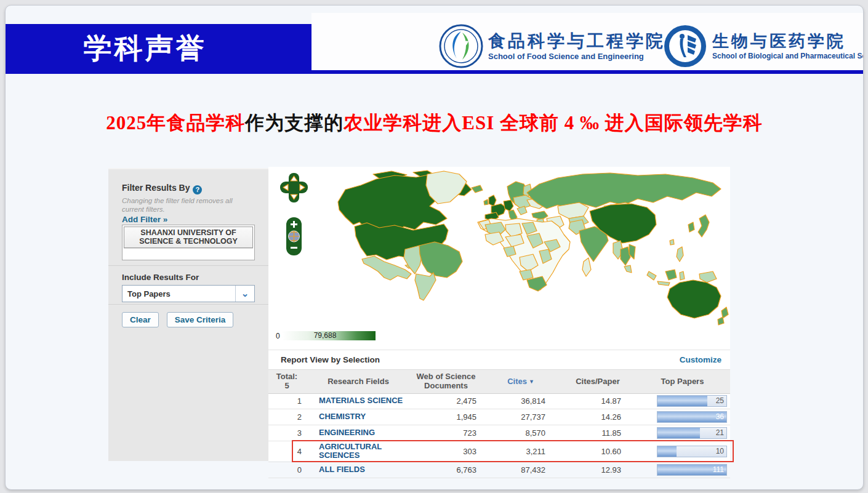 The height and width of the screenshot is (493, 868). Describe the element at coordinates (720, 401) in the screenshot. I see `top-papers-value: 25` at that location.